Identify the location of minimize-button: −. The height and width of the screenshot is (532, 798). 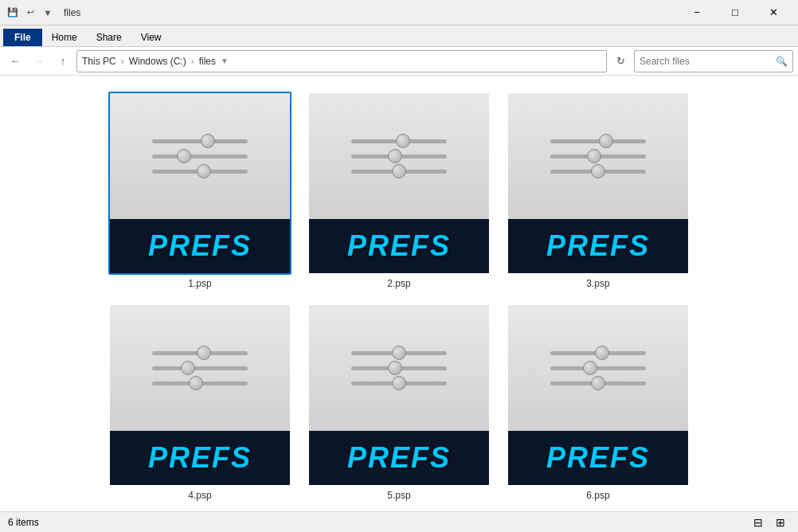
(697, 13).